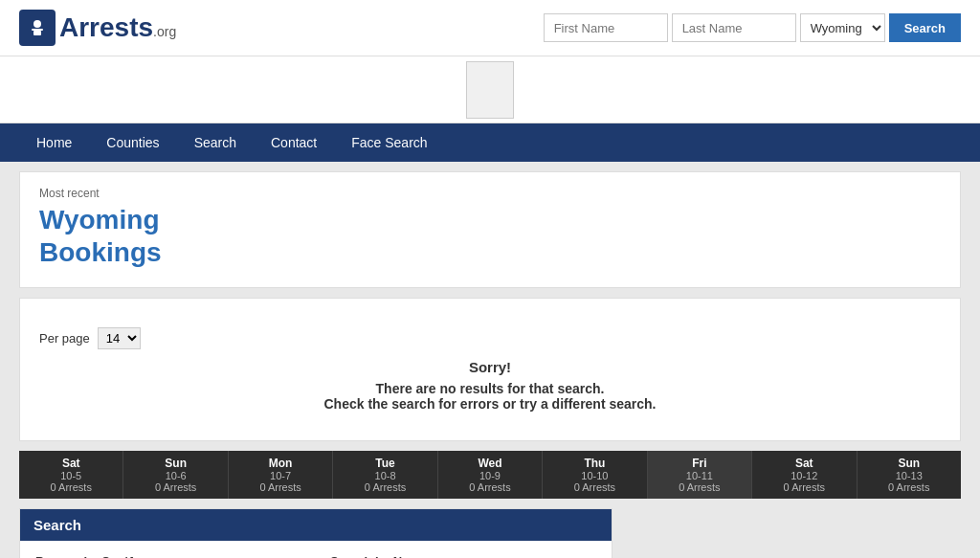 The width and height of the screenshot is (980, 558). I want to click on state-line2: Bookings, so click(490, 253).